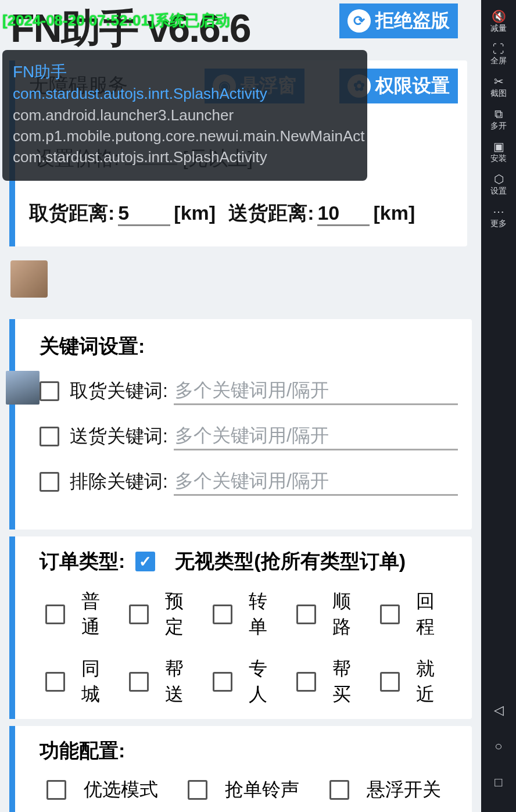  I want to click on toast-activity-line: com.p1.mobile.putong.core.newui.main.New…, so click(185, 136).